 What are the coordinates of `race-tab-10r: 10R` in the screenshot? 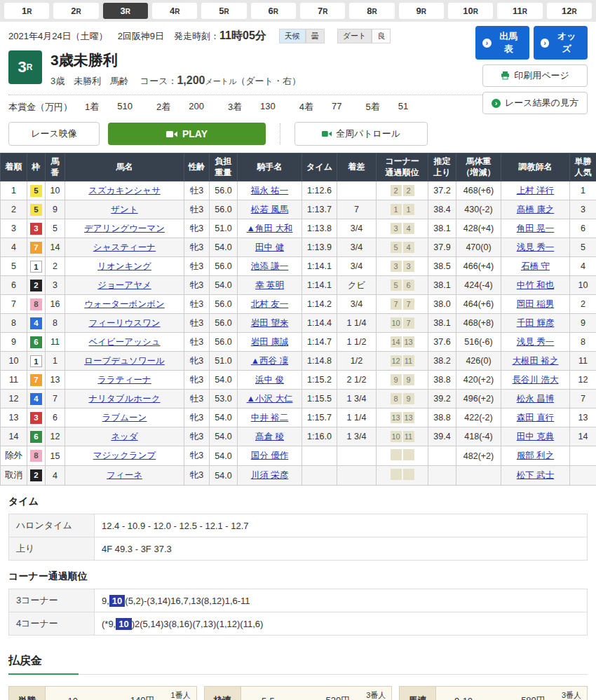 It's located at (470, 11).